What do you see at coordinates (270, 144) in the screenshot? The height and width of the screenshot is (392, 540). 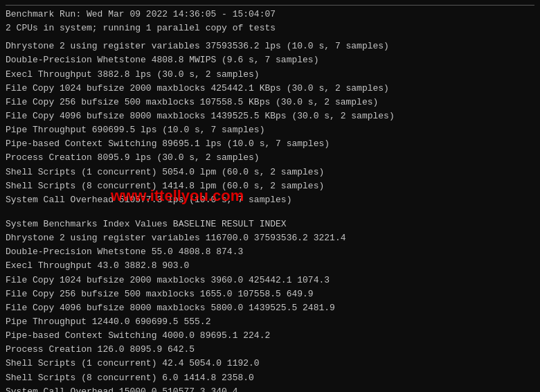 I see `bench-row: Pipe-based Context Switching 89695.1 lps…` at bounding box center [270, 144].